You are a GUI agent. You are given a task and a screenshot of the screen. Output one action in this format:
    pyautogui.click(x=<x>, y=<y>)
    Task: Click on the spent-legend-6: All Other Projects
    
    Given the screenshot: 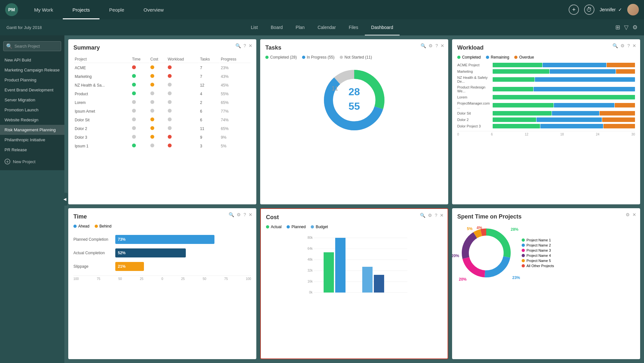 What is the action you would take?
    pyautogui.click(x=538, y=266)
    